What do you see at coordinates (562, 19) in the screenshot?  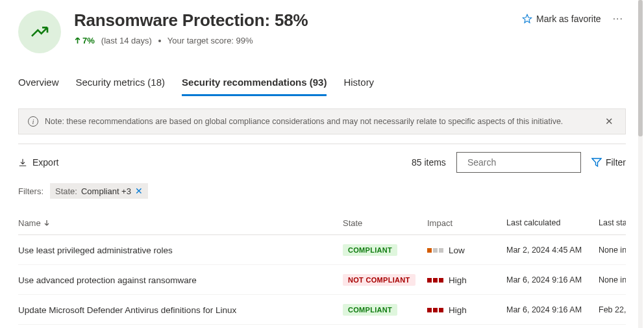 I see `mark-favorite-button: Mark as favorite` at bounding box center [562, 19].